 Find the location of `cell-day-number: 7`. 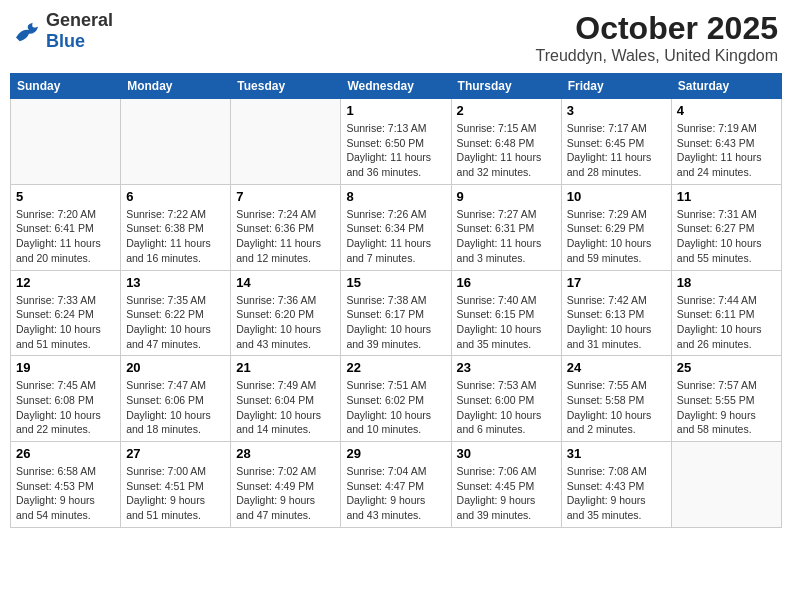

cell-day-number: 7 is located at coordinates (286, 196).